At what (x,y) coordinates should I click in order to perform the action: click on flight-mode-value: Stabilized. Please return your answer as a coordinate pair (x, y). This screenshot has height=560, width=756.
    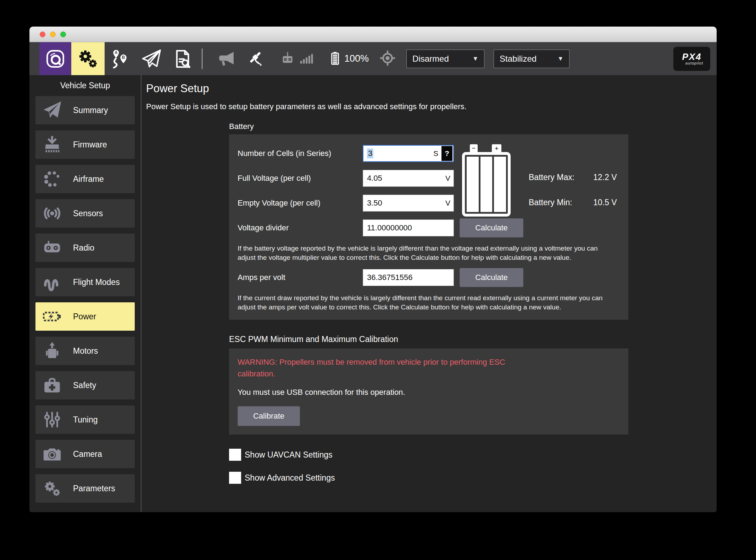
    Looking at the image, I should click on (518, 59).